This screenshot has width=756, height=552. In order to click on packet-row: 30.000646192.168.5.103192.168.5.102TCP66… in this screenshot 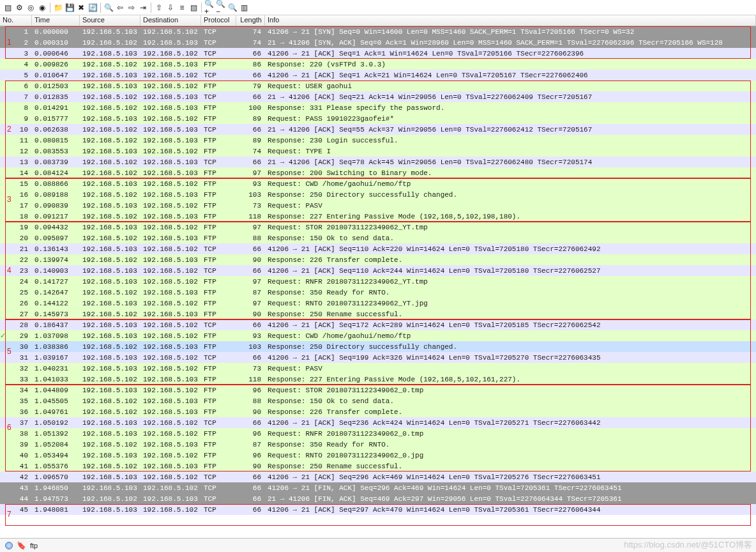, I will do `click(378, 54)`.